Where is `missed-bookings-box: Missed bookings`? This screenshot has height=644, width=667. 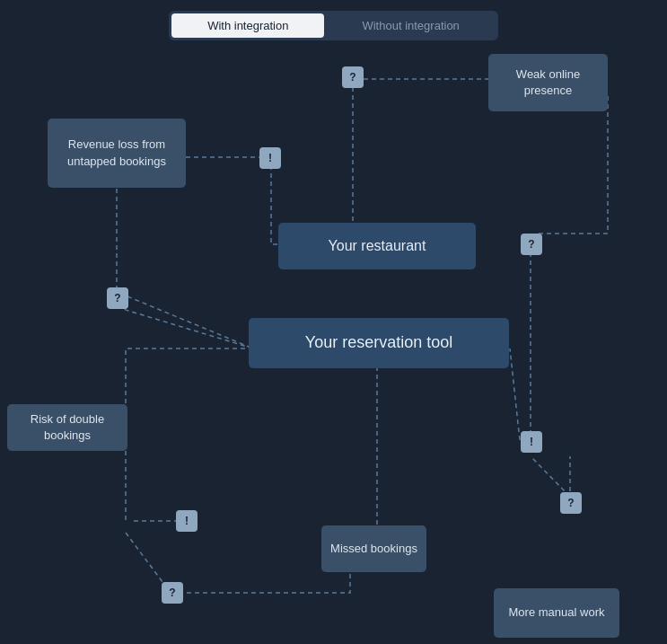 missed-bookings-box: Missed bookings is located at coordinates (373, 549).